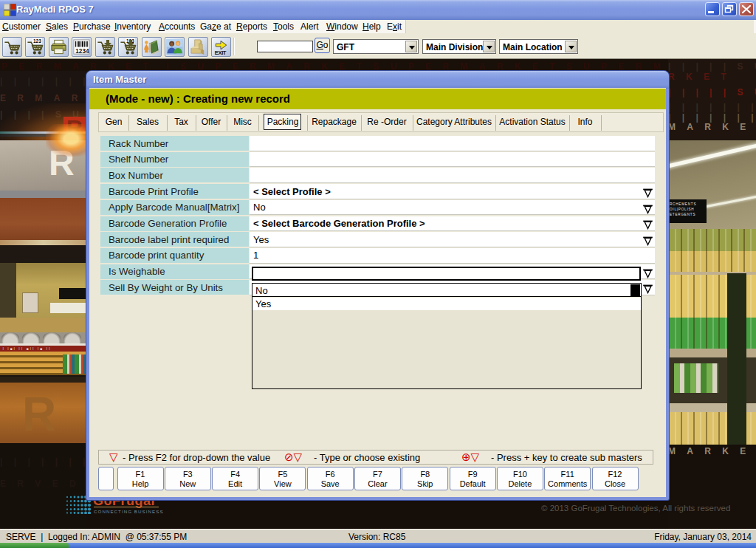 The width and height of the screenshot is (756, 548). Describe the element at coordinates (83, 50) in the screenshot. I see `svg-text: 1234` at that location.